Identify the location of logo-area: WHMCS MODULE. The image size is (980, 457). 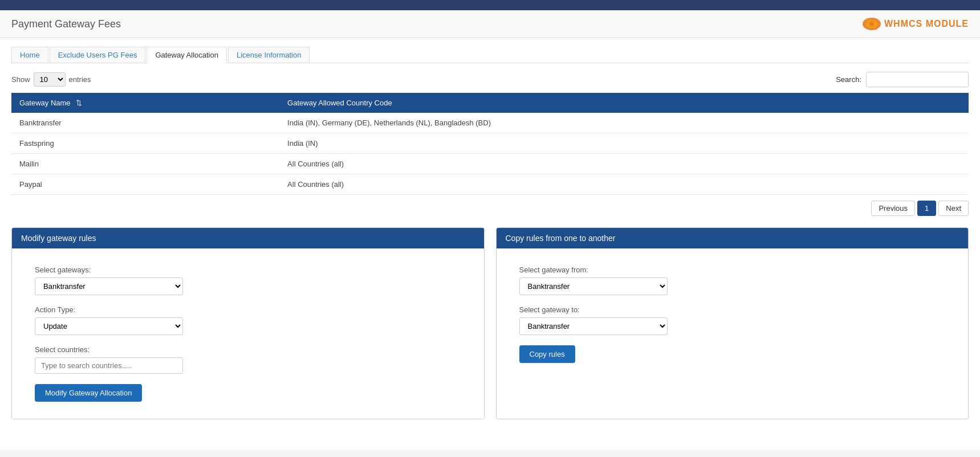
(915, 24).